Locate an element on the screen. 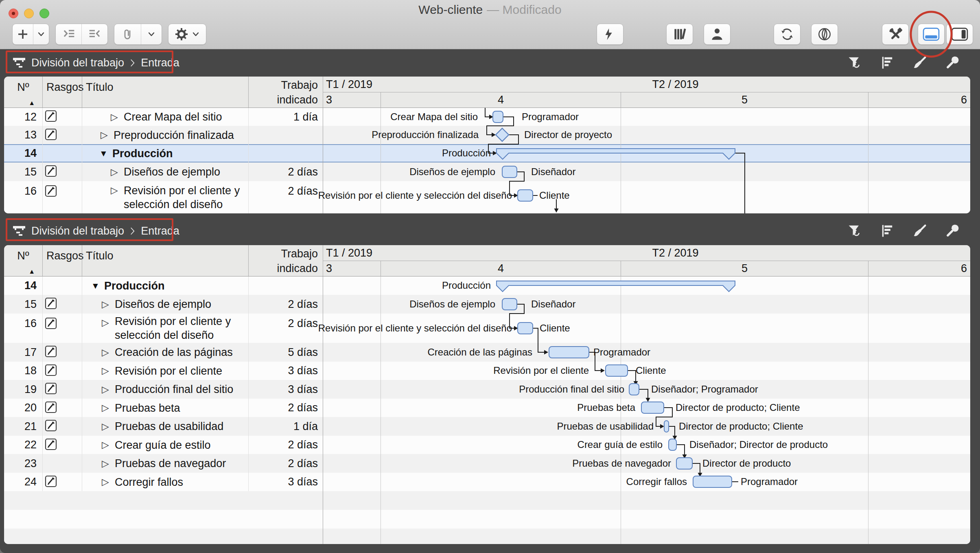 This screenshot has height=553, width=980. catch-up-button is located at coordinates (610, 34).